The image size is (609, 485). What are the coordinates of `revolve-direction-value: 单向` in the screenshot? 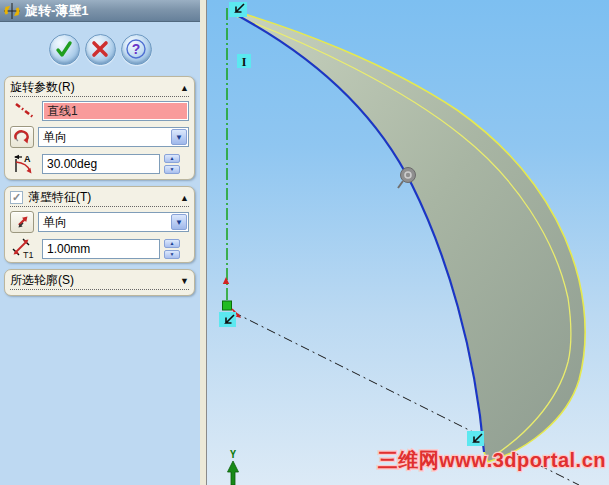 It's located at (55, 138).